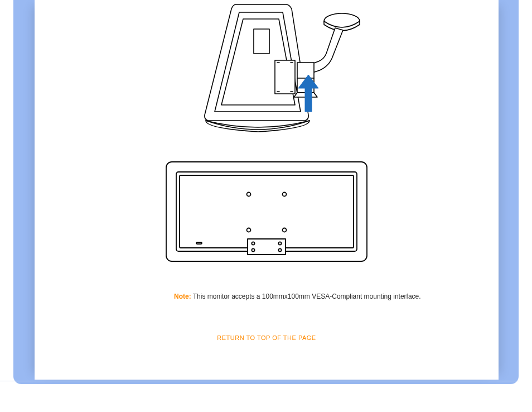  Describe the element at coordinates (267, 73) in the screenshot. I see `monitor-base-detach-diagram` at that location.